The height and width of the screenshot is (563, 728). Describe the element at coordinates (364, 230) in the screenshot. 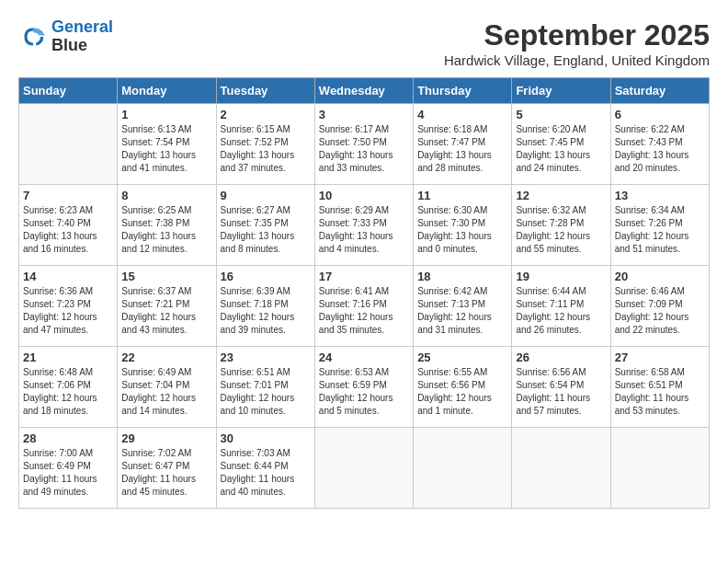

I see `day-detail: Sunrise: 6:29 AMSunset: 7:33 PMDaylight:…` at that location.